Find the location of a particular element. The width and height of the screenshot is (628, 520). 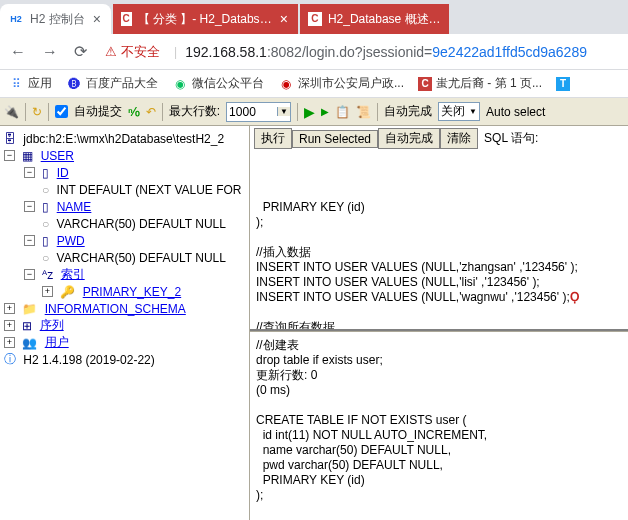

run-button: 执行 is located at coordinates (273, 138).